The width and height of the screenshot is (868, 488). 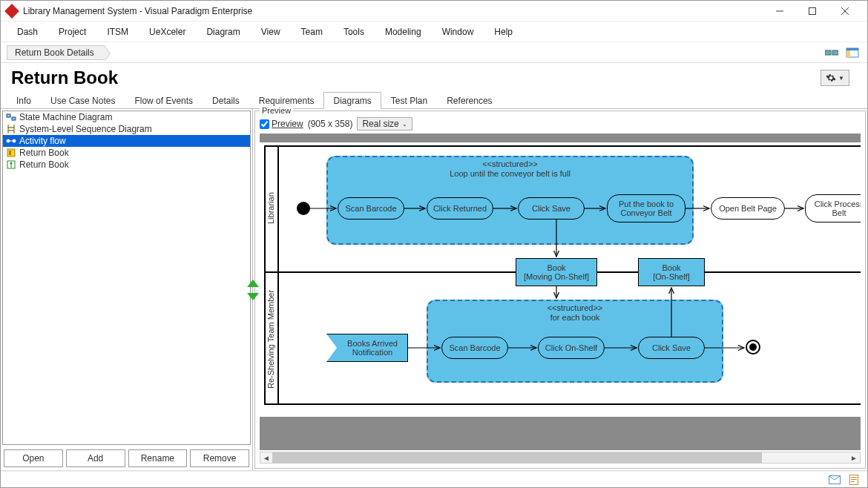 I want to click on statusbar, so click(x=434, y=479).